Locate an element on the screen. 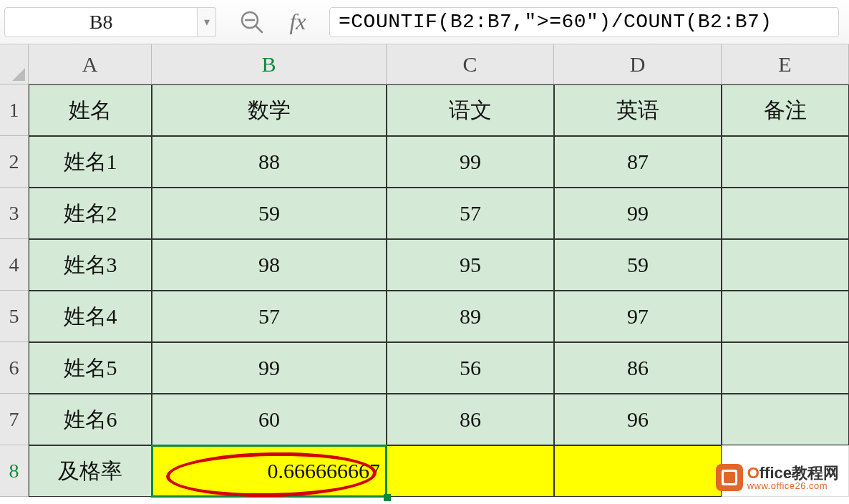  formula-bar-icons: fx is located at coordinates (275, 22).